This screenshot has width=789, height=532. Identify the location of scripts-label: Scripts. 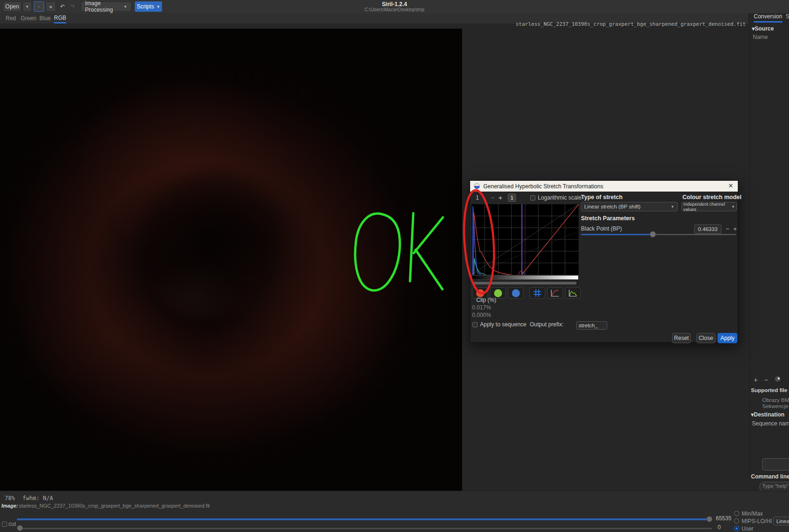
(146, 7).